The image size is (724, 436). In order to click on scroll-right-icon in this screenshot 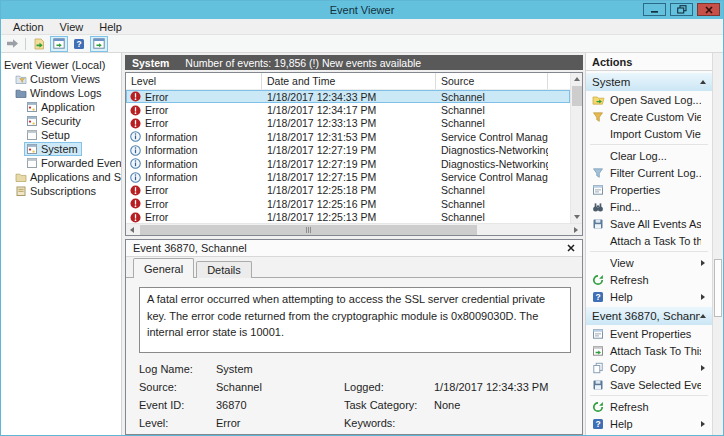, I will do `click(576, 230)`.